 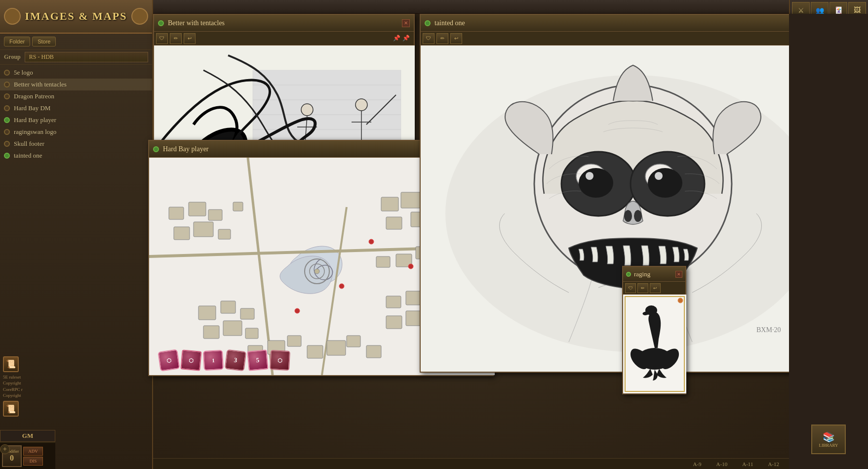 What do you see at coordinates (655, 288) in the screenshot?
I see `raging-tool-3: ↩` at bounding box center [655, 288].